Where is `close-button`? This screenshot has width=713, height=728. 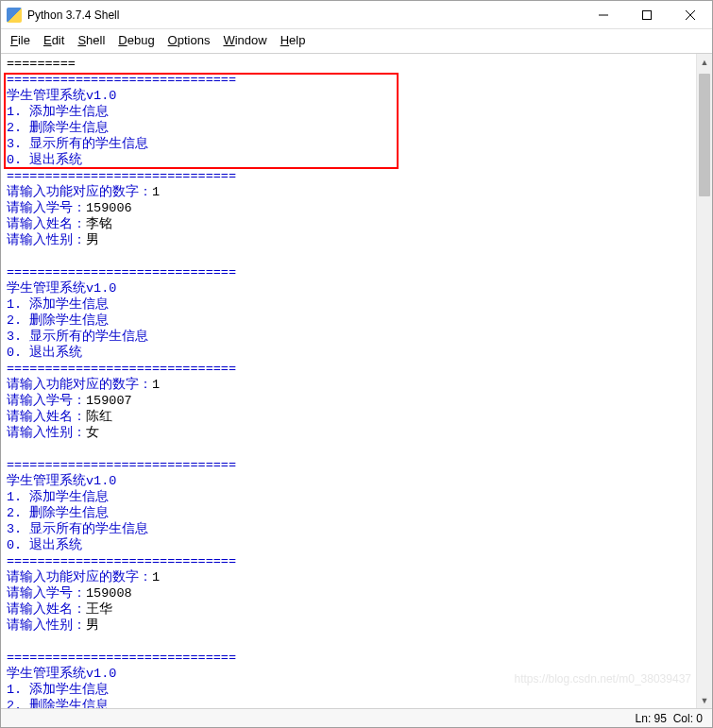
close-button is located at coordinates (690, 15).